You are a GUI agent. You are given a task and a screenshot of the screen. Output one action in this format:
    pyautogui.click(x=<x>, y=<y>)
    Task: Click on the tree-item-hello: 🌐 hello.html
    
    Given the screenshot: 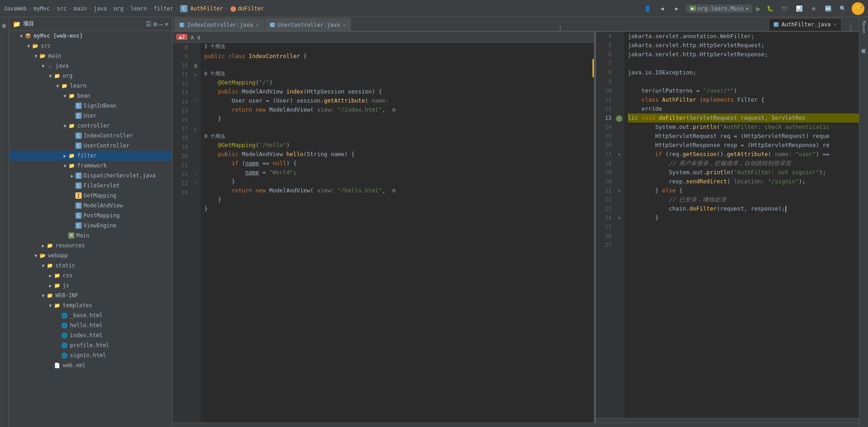 What is the action you would take?
    pyautogui.click(x=91, y=325)
    